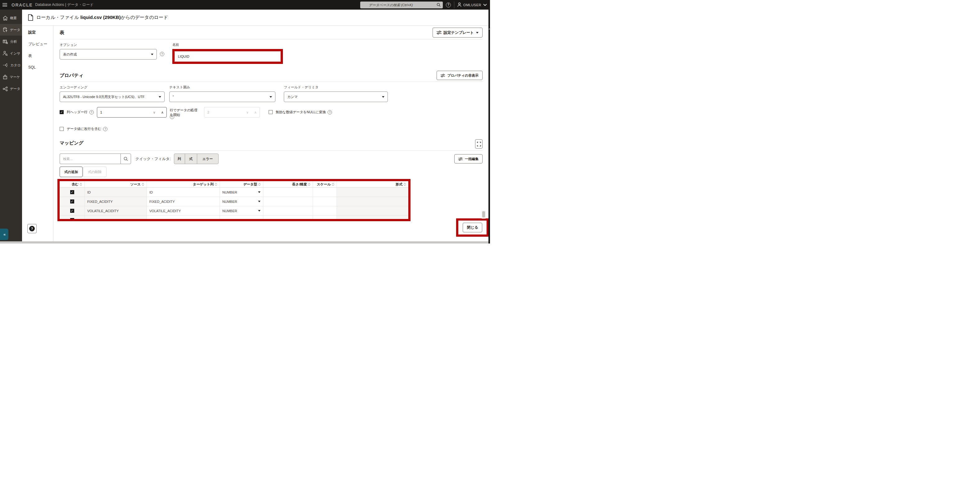  I want to click on sidebar-item-data: データ, so click(11, 30).